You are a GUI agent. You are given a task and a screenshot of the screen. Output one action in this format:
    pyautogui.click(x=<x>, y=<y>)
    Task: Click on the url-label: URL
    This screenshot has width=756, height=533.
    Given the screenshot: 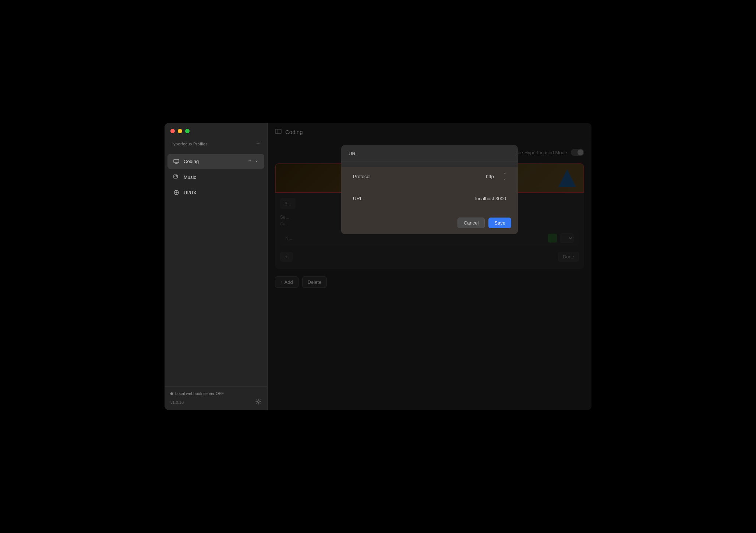 What is the action you would take?
    pyautogui.click(x=358, y=199)
    